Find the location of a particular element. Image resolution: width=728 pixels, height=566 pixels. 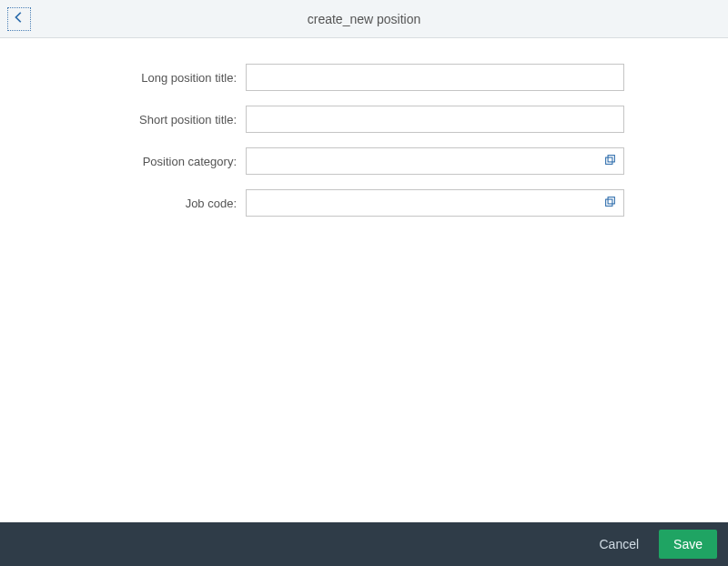

job-code-input is located at coordinates (435, 203).